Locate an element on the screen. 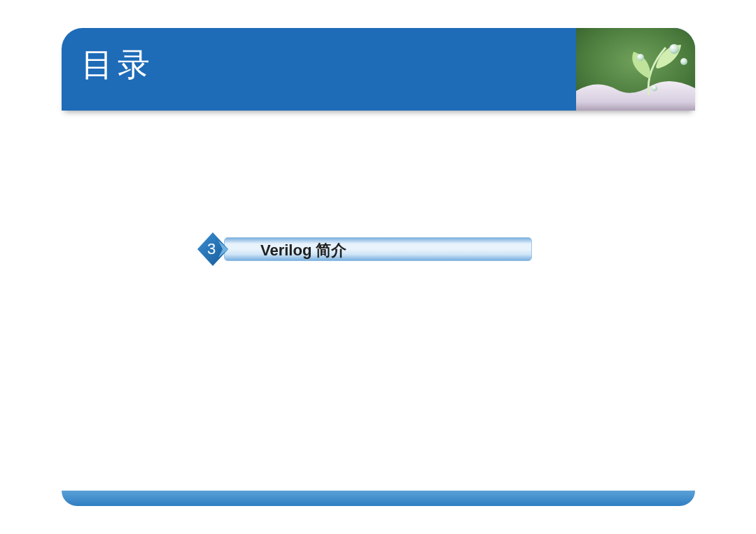 This screenshot has width=756, height=534. footer-bar is located at coordinates (378, 498).